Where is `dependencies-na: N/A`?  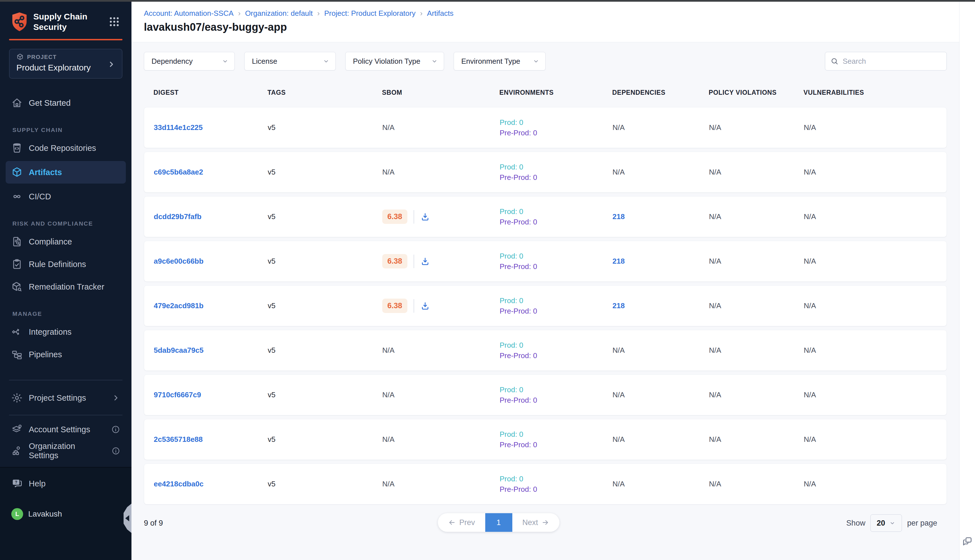 dependencies-na: N/A is located at coordinates (619, 350).